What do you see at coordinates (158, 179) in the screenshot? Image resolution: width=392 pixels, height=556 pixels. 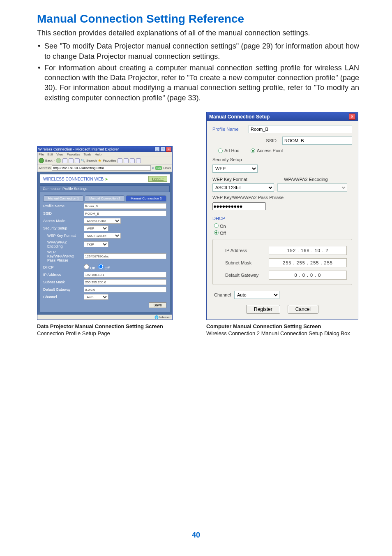 I see `logout-button: Logout` at bounding box center [158, 179].